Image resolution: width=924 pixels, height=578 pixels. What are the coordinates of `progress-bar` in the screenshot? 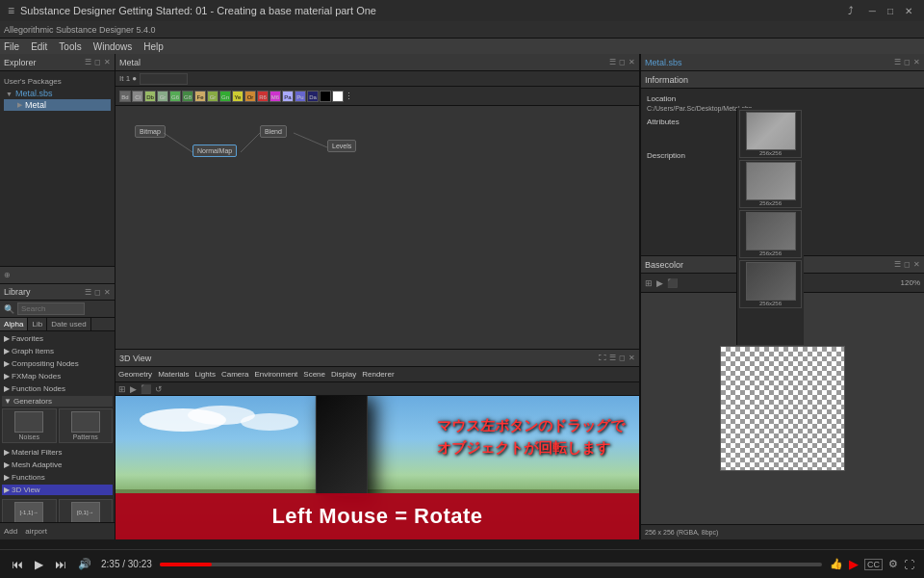 It's located at (491, 565).